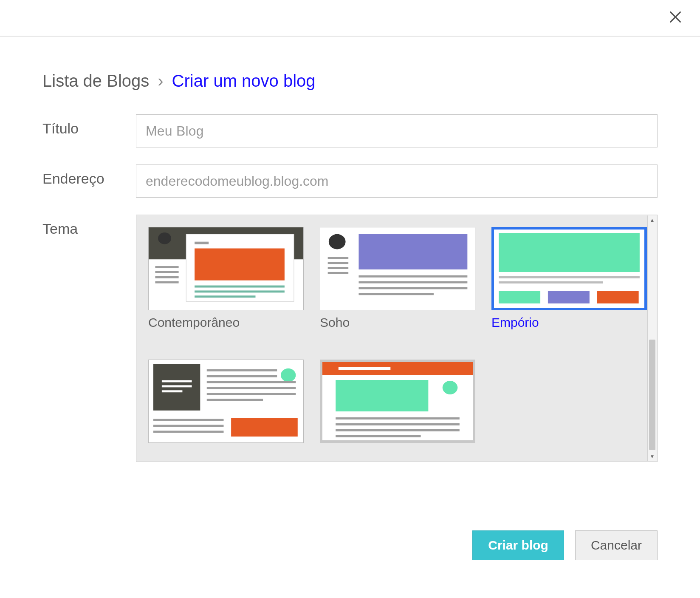  What do you see at coordinates (652, 395) in the screenshot?
I see `scrollbar-thumb` at bounding box center [652, 395].